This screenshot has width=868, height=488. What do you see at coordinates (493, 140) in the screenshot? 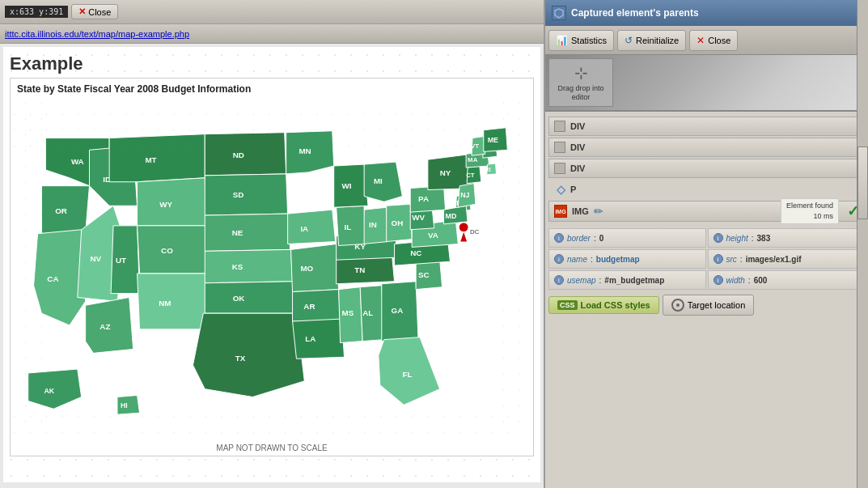
I see `svg-text: ME` at bounding box center [493, 140].